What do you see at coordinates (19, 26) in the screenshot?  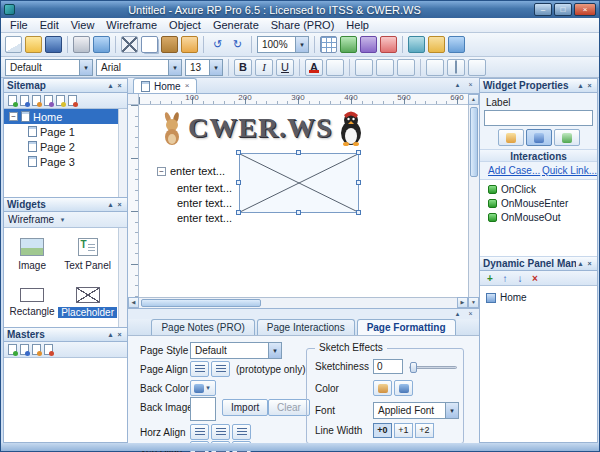 I see `menu-file: File` at bounding box center [19, 26].